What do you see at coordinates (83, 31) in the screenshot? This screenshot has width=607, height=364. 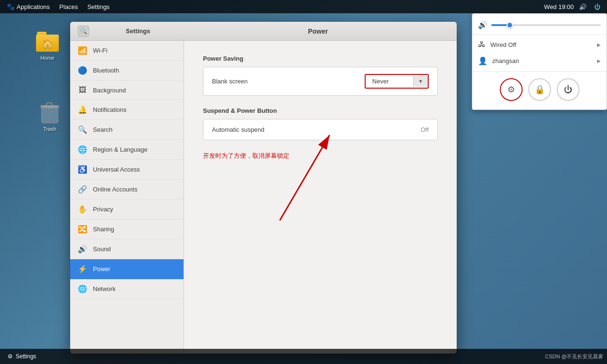 I see `search-icon-btn: 🔍` at bounding box center [83, 31].